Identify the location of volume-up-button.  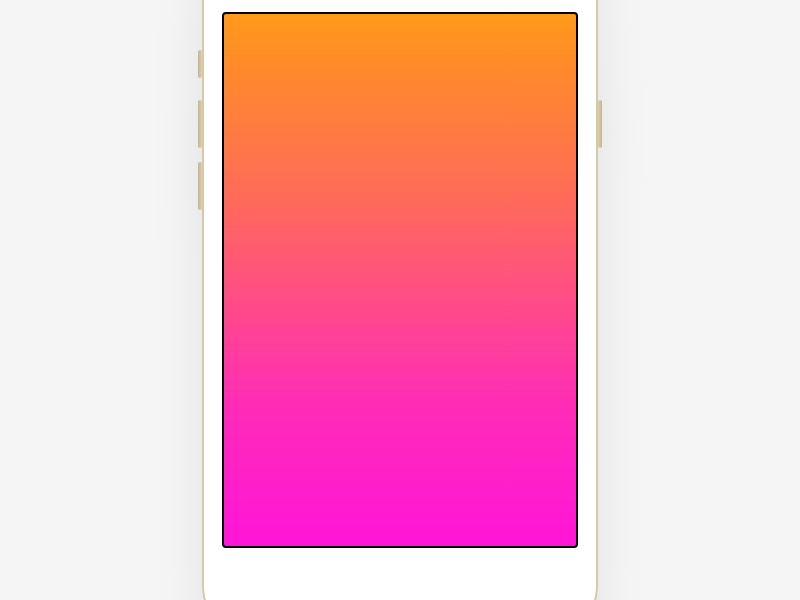
(200, 124).